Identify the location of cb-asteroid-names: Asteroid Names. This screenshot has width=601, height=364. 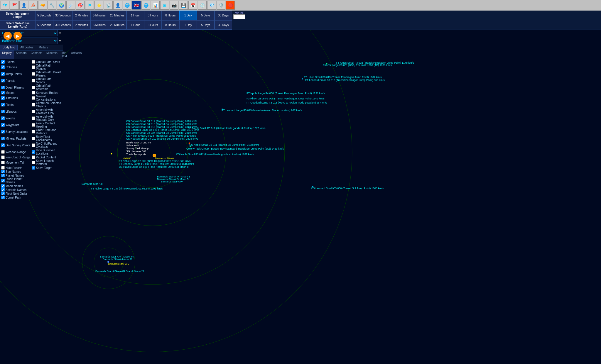
(16, 190).